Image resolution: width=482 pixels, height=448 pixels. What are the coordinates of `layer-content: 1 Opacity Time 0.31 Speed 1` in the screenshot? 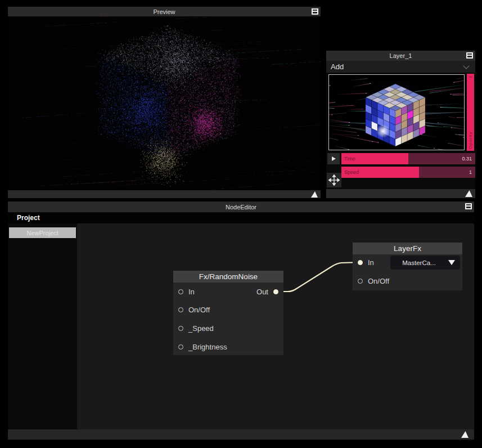 It's located at (400, 131).